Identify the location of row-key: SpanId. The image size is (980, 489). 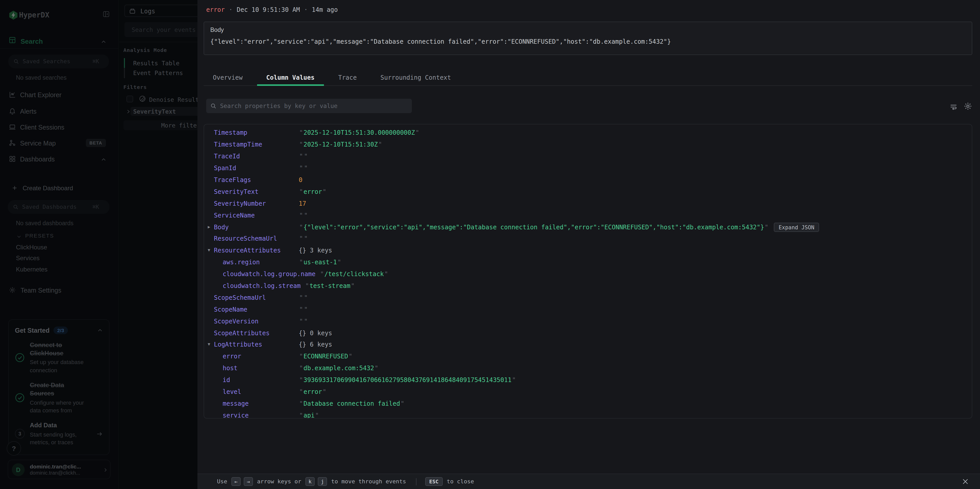
(256, 168).